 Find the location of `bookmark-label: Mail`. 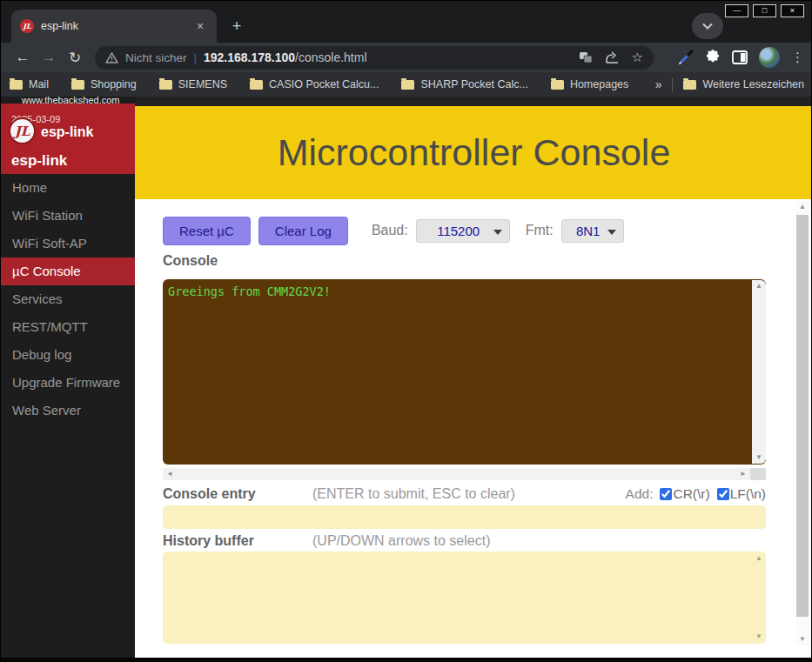

bookmark-label: Mail is located at coordinates (38, 84).